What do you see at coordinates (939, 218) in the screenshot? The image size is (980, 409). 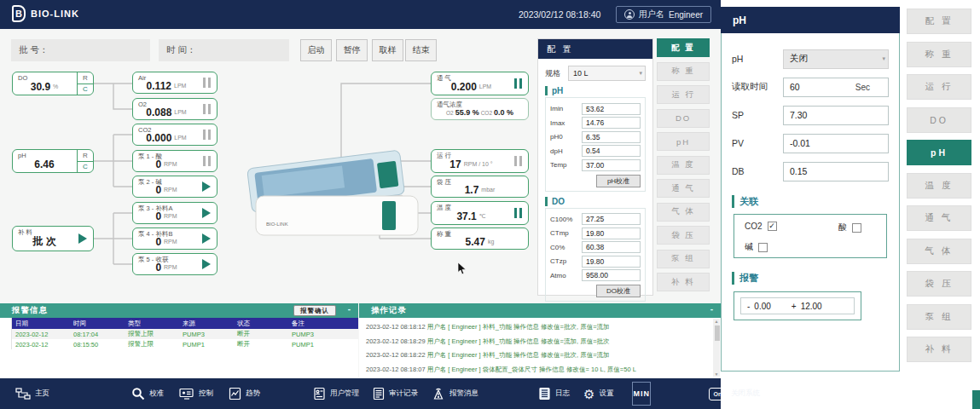 I see `right-menu-aeration: 通 气` at bounding box center [939, 218].